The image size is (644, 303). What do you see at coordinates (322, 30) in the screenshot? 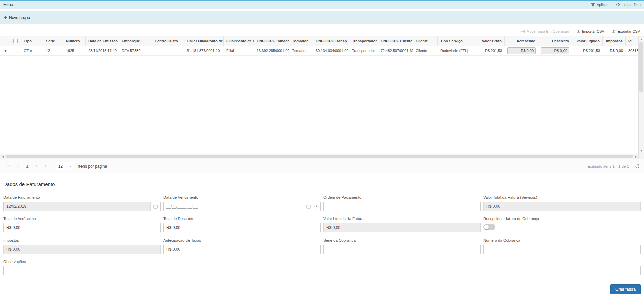
I see `grid-toolbar: Mover para Em Operação Importar CSV Expo…` at bounding box center [322, 30].